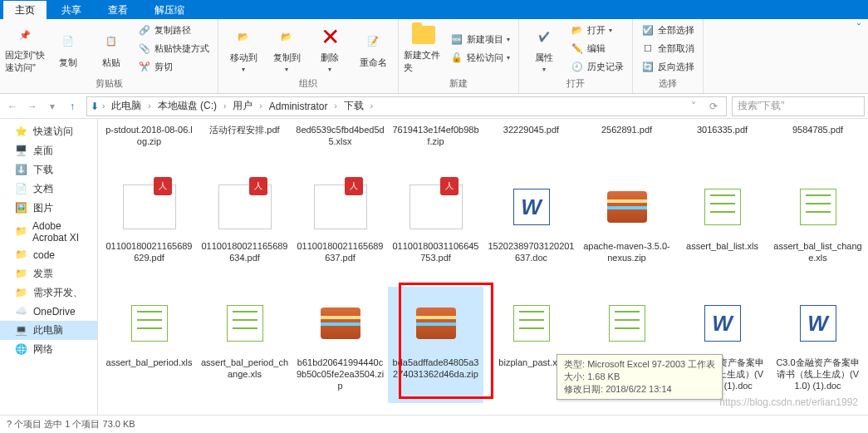 The height and width of the screenshot is (433, 868). I want to click on chevron-down-icon: ▾, so click(508, 40).